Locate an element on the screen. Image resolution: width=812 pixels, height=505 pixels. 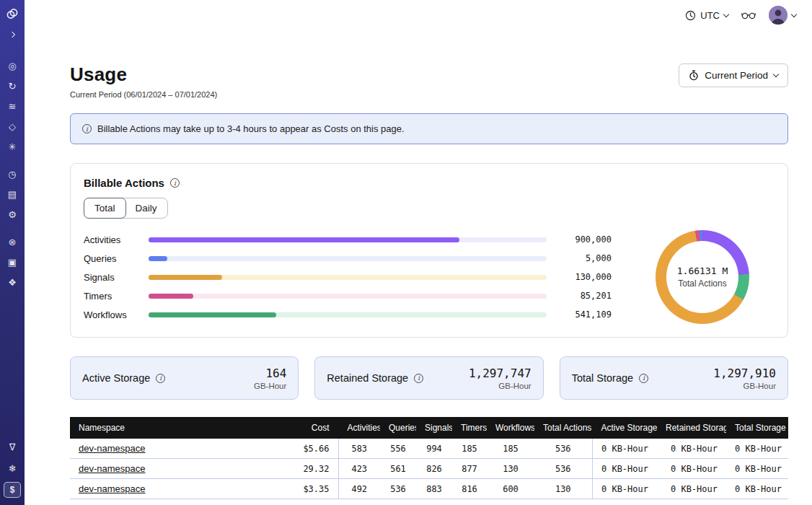
sidebar-item-labs: ∇ is located at coordinates (12, 447).